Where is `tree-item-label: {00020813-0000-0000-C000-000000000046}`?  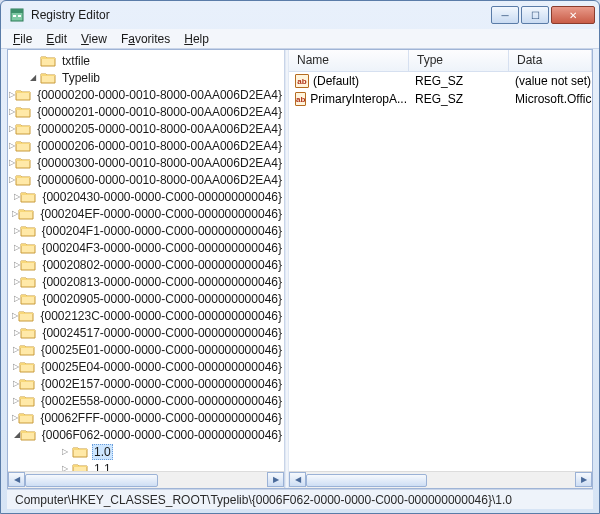 tree-item-label: {00020813-0000-0000-C000-000000000046} is located at coordinates (162, 282).